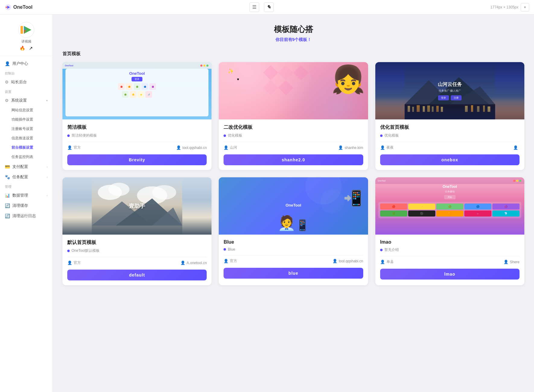 The width and height of the screenshot is (534, 392). I want to click on resolution-label: 1774px × 1305px, so click(504, 7).